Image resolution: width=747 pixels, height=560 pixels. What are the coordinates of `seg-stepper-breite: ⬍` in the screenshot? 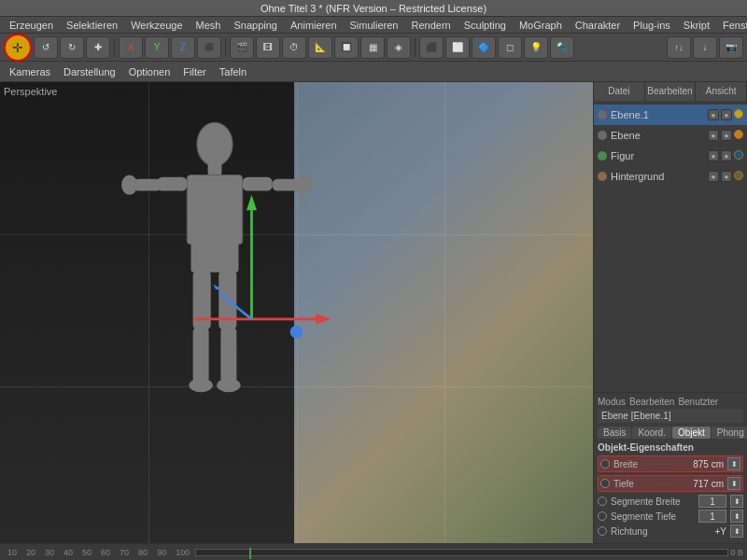 It's located at (737, 501).